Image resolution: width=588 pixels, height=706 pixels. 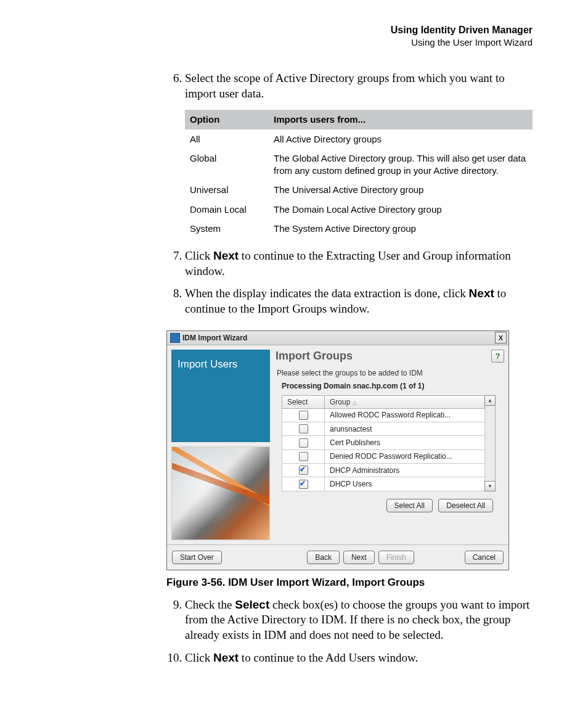 I want to click on scrollbar: ▲ ▼, so click(x=491, y=443).